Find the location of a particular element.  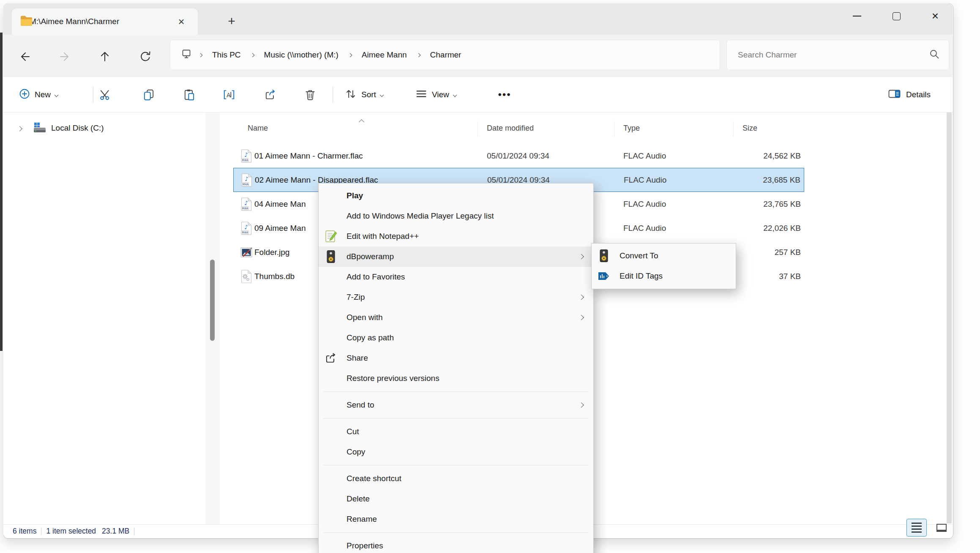

database-file-icon is located at coordinates (246, 276).